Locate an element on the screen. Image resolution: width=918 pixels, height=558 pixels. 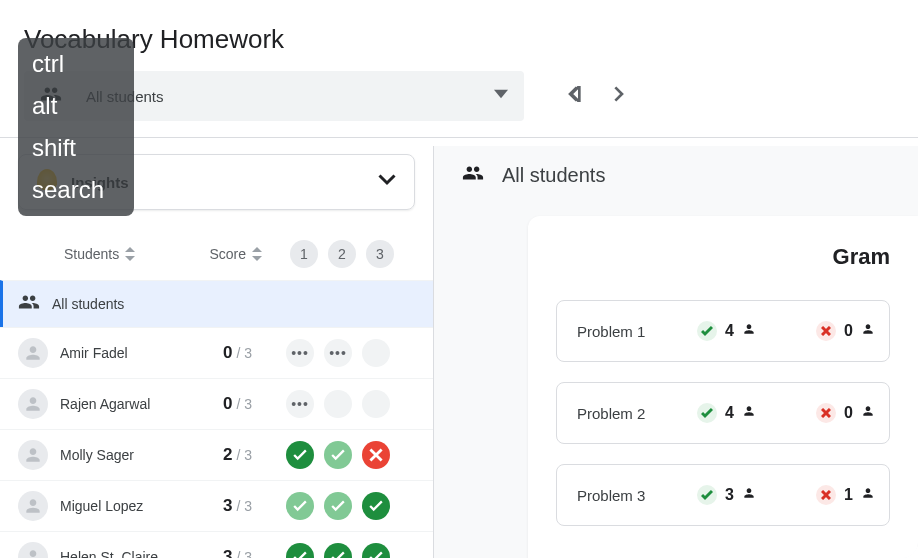
overlay-key: ctrl is located at coordinates (68, 64).